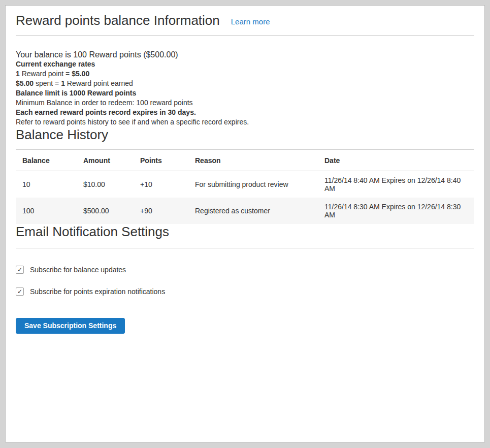 Image resolution: width=490 pixels, height=448 pixels. I want to click on subscription-checkbox-row: ✓Subscribe for balance updates, so click(245, 270).